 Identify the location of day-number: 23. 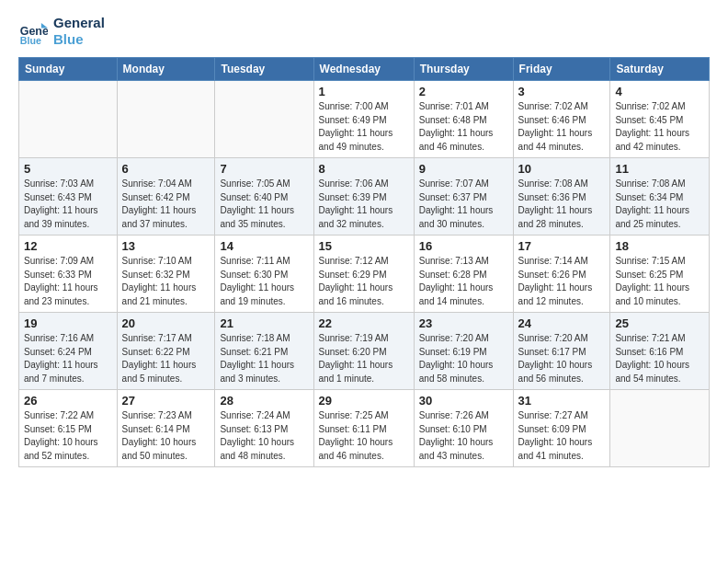
(463, 324).